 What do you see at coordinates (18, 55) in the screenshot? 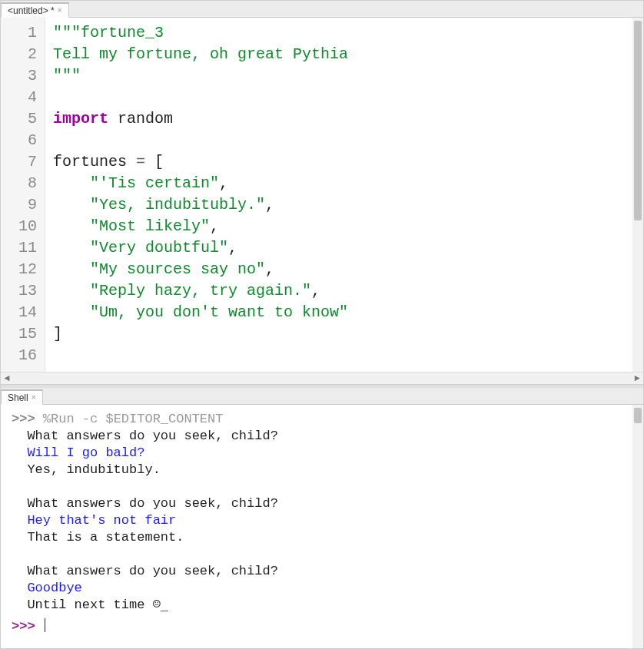
I see `line-number: 2` at bounding box center [18, 55].